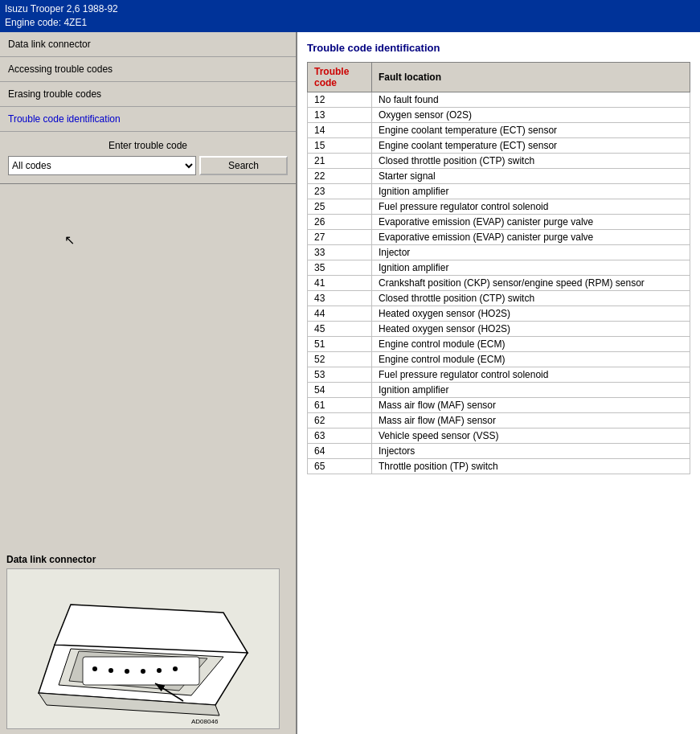 Image resolution: width=700 pixels, height=734 pixels. What do you see at coordinates (499, 466) in the screenshot?
I see `table-row: 65Throttle position (TP) switch` at bounding box center [499, 466].